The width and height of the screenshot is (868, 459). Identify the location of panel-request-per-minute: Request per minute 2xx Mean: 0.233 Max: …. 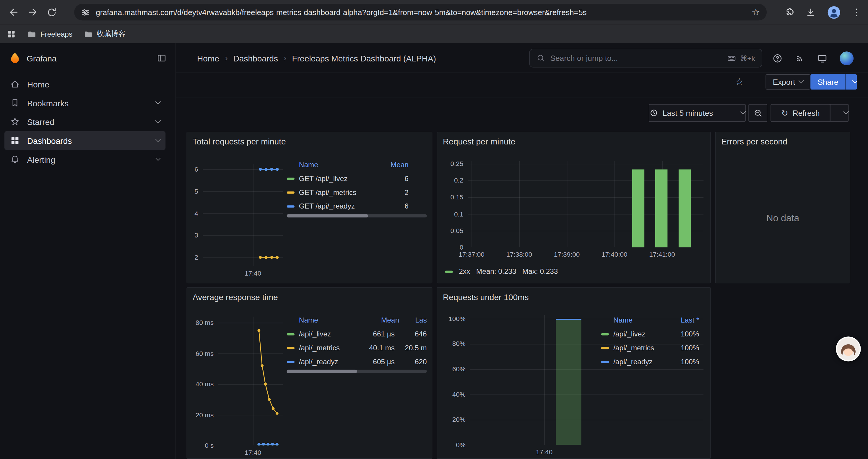
(574, 207).